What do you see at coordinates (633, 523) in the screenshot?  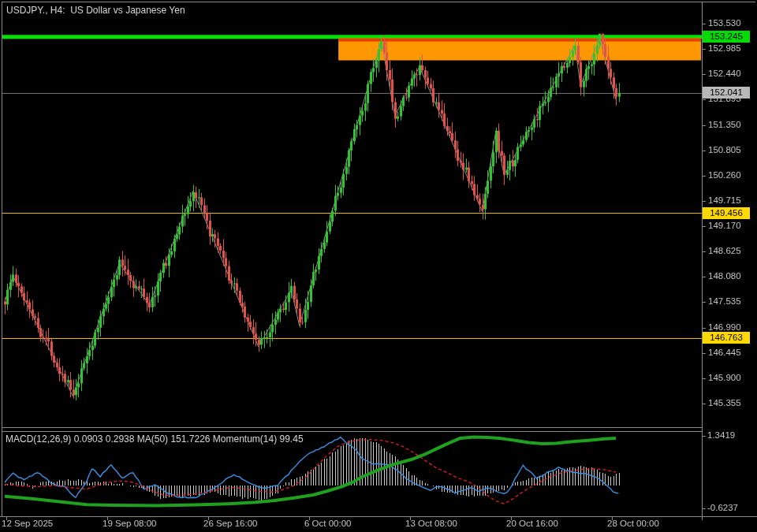 I see `time-tick-label: 28 Oct 00:00` at bounding box center [633, 523].